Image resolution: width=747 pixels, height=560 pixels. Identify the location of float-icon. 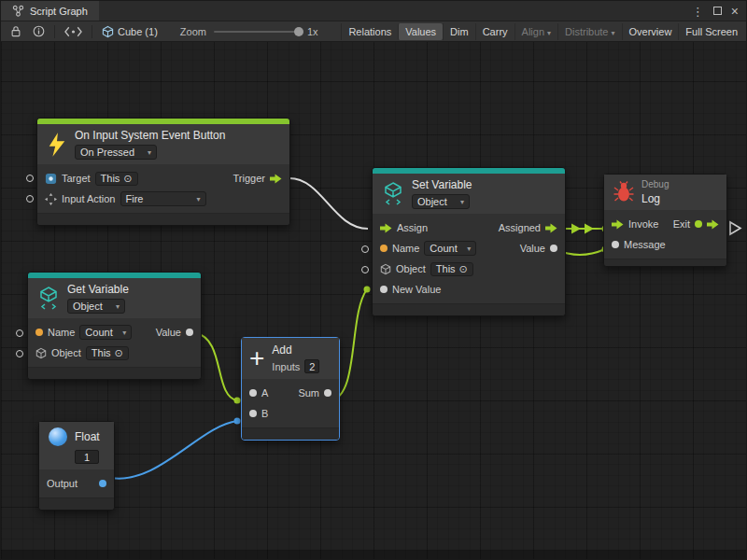
(58, 437).